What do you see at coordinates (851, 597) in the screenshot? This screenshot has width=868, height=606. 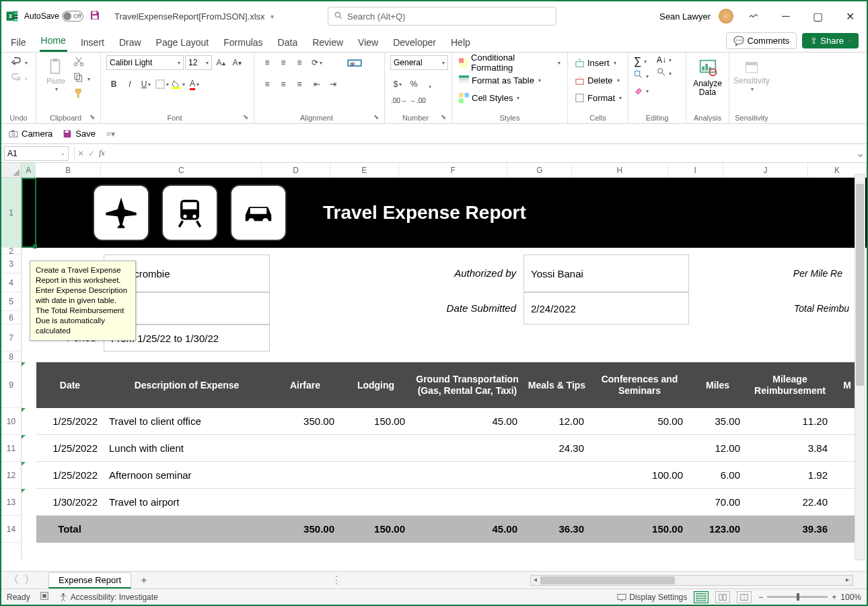 I see `zoom-level: 100%` at bounding box center [851, 597].